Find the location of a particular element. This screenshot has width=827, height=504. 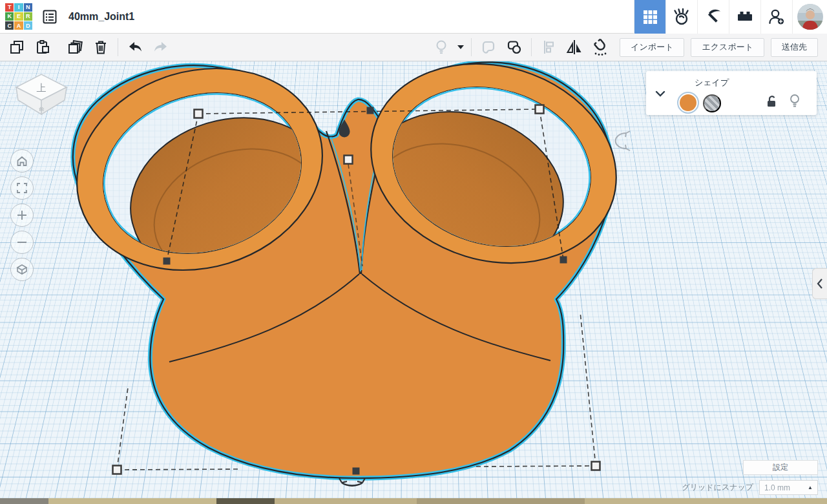

paste-icon is located at coordinates (43, 47).